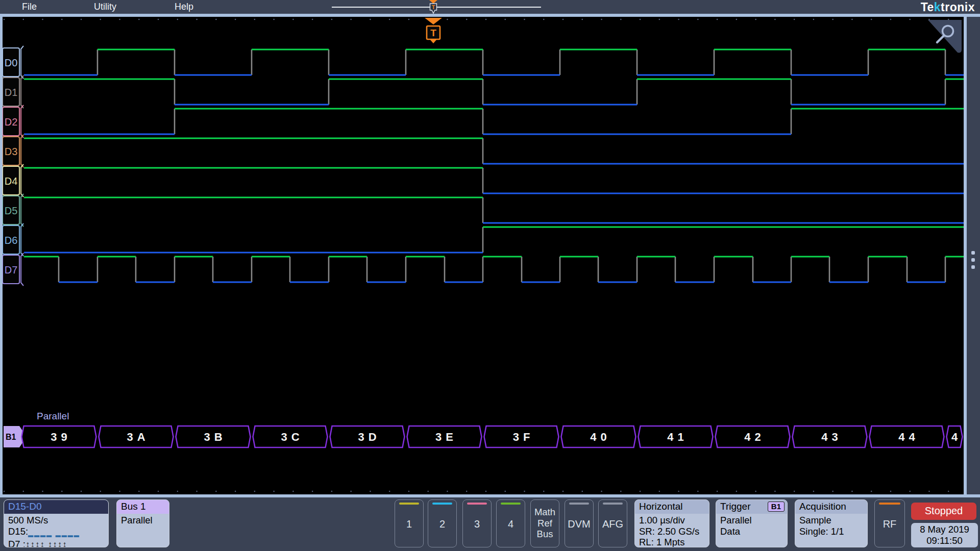  I want to click on svg-text: 44, so click(909, 437).